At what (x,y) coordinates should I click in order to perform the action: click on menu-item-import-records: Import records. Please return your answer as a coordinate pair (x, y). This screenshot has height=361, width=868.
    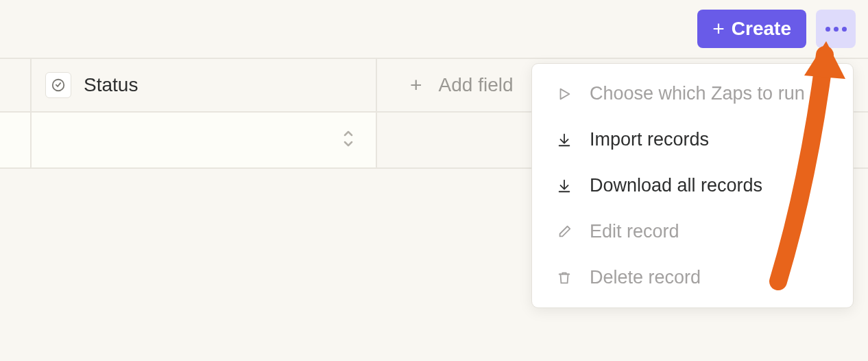
    Looking at the image, I should click on (692, 140).